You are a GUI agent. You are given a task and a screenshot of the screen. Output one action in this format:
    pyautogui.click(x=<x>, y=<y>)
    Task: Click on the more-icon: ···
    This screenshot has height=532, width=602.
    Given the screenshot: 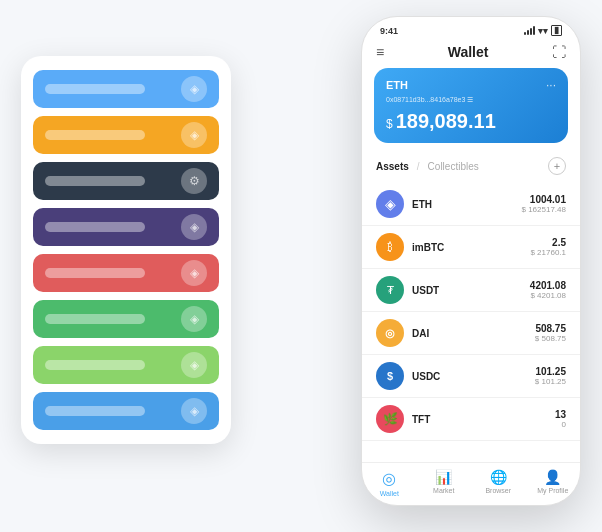 What is the action you would take?
    pyautogui.click(x=551, y=85)
    